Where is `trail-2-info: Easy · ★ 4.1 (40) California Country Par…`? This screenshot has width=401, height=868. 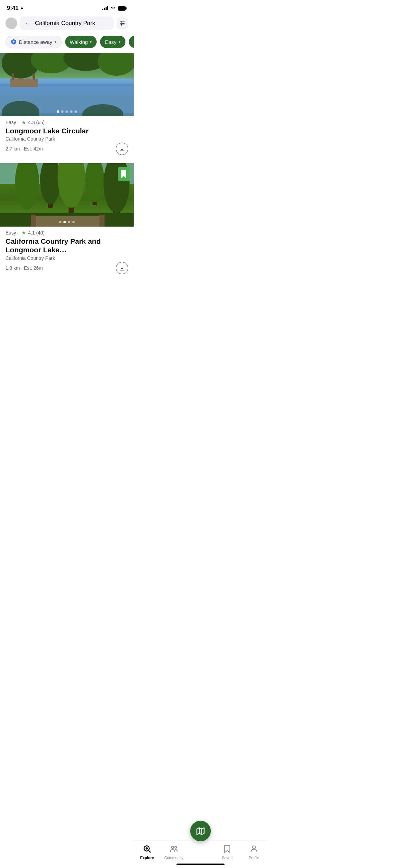
trail-2-info: Easy · ★ 4.1 (40) California Country Par… is located at coordinates (67, 251).